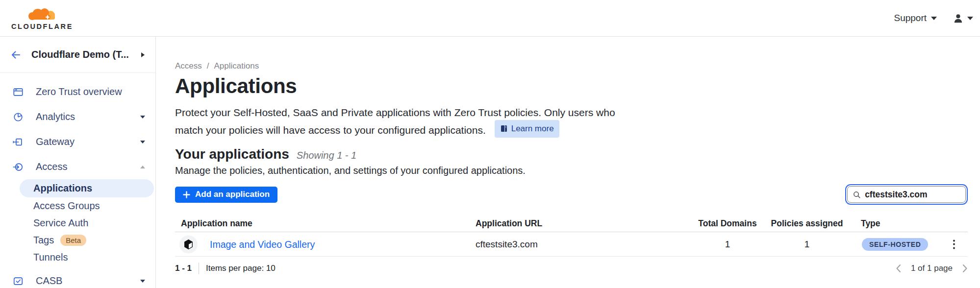  I want to click on pie-chart-icon, so click(18, 117).